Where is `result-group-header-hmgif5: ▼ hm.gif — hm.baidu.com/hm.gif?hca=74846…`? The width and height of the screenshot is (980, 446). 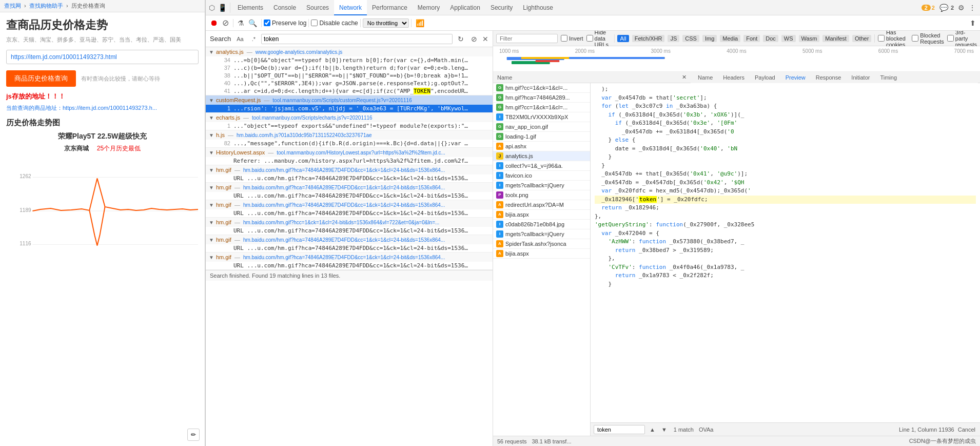
result-group-header-hmgif5: ▼ hm.gif — hm.baidu.com/hm.gif?hca=74846… is located at coordinates (349, 240).